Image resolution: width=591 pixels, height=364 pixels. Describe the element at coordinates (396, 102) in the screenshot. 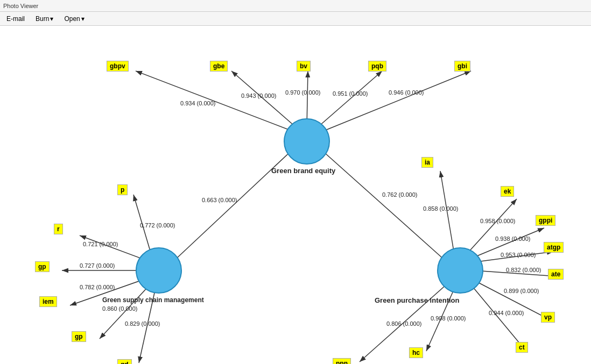

I see `edge-gbi` at that location.